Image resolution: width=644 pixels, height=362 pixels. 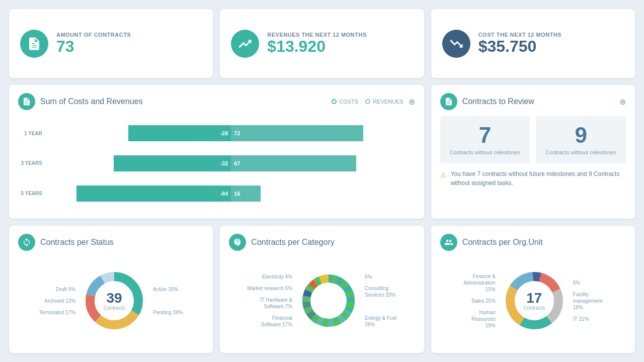 I want to click on kpi-cost-value: $35.750, so click(x=520, y=46).